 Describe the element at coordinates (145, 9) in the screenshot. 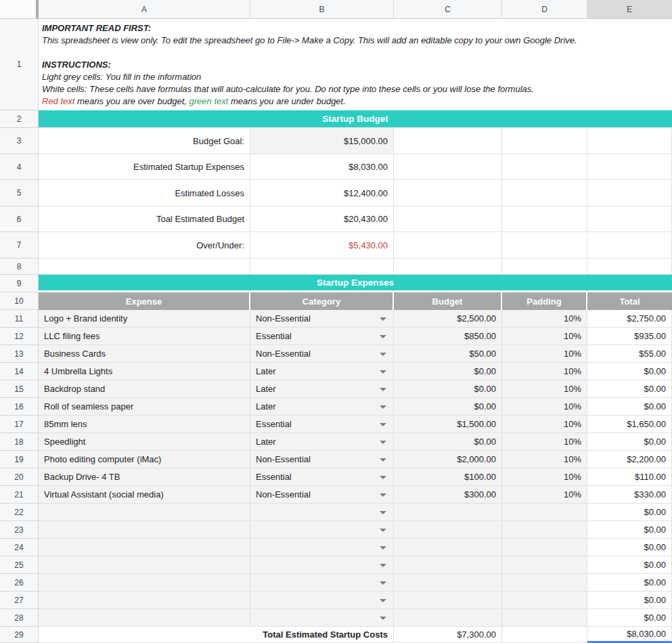

I see `column-header-a: A` at that location.